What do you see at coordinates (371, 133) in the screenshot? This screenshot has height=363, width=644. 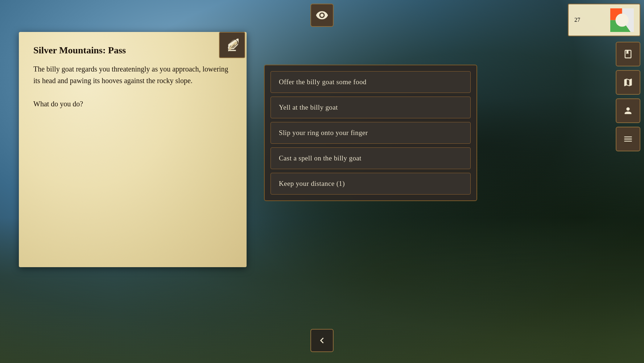 I see `choice-slip-ring: Slip your ring onto your finger` at bounding box center [371, 133].